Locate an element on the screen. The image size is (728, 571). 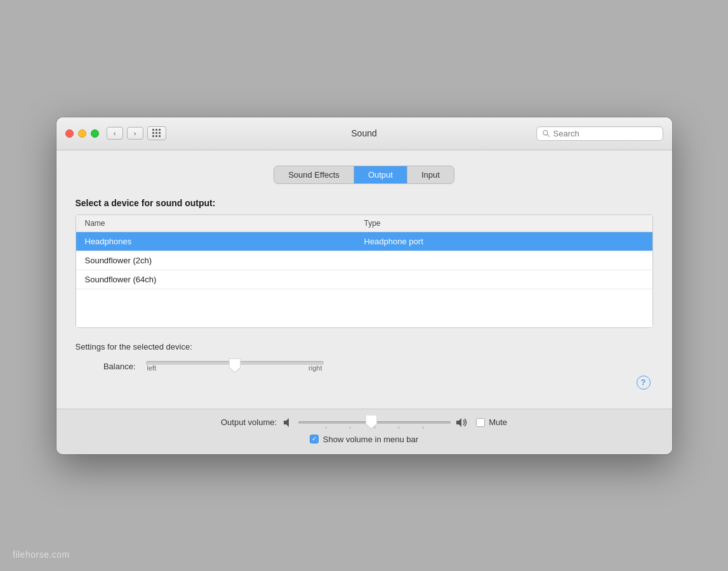
vol-controls is located at coordinates (376, 423).